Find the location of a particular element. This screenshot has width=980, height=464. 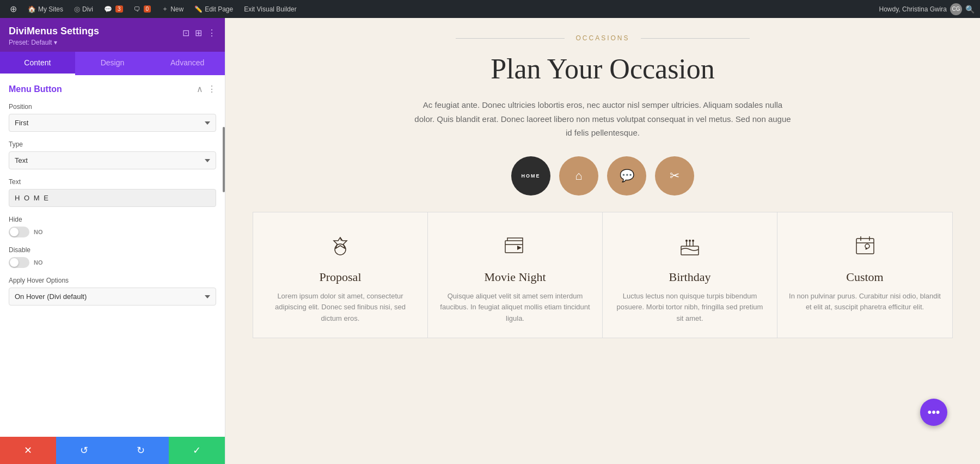

tab-advanced: Advanced is located at coordinates (187, 63).